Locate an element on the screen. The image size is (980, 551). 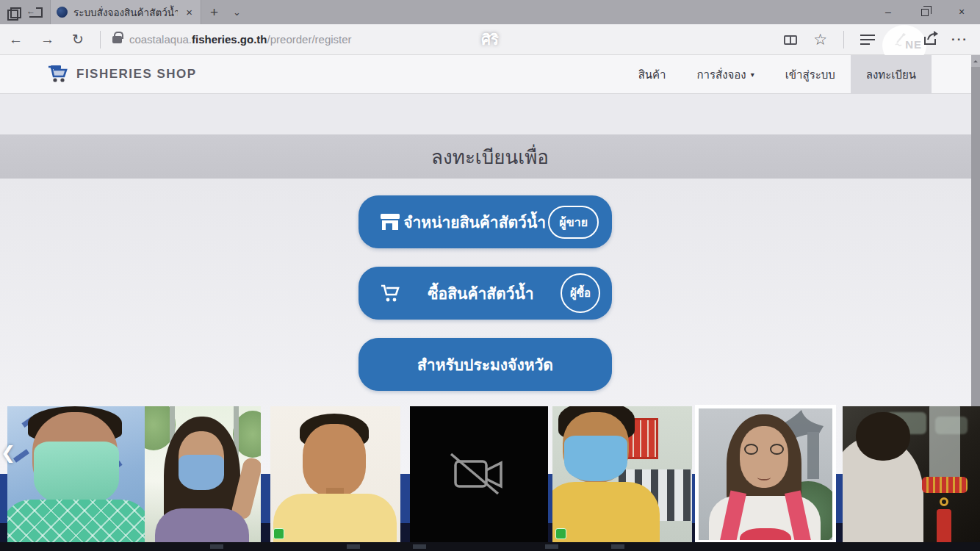
scroll-up-icon is located at coordinates (976, 60).